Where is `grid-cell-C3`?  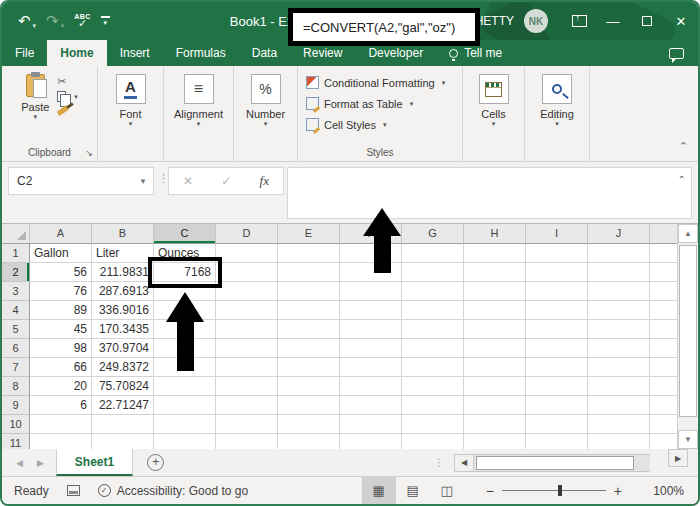 grid-cell-C3 is located at coordinates (185, 292).